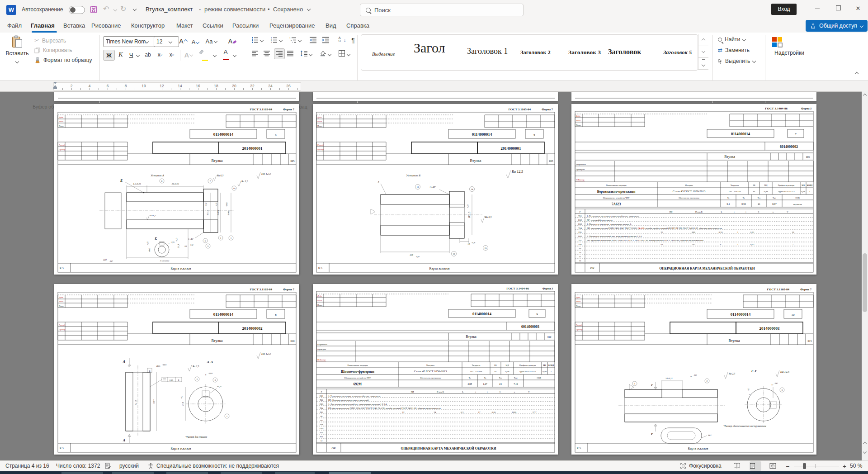 The image size is (868, 474). I want to click on accessibility-status: Специальные возможности: не поддерживают…, so click(218, 466).